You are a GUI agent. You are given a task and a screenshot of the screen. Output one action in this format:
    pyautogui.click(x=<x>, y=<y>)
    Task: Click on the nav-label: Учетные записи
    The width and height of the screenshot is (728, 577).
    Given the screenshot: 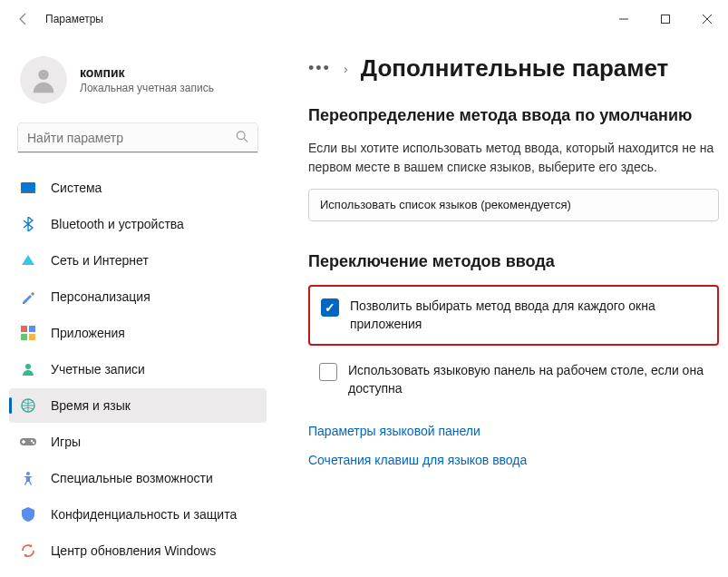 What is the action you would take?
    pyautogui.click(x=98, y=369)
    